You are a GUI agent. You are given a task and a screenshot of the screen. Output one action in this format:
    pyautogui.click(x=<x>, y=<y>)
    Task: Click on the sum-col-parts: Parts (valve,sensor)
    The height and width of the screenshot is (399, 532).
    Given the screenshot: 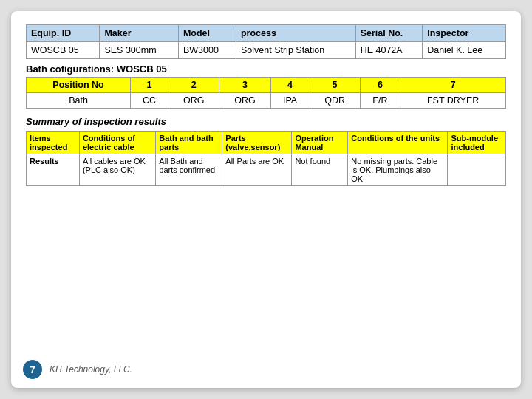 What is the action you would take?
    pyautogui.click(x=257, y=143)
    